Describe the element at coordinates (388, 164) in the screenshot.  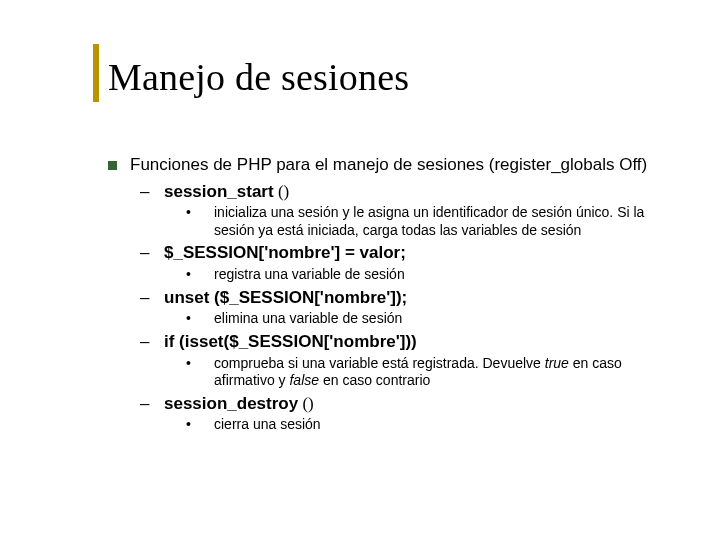
I see `level1-text: Funciones de PHP para el manejo de sesio…` at that location.